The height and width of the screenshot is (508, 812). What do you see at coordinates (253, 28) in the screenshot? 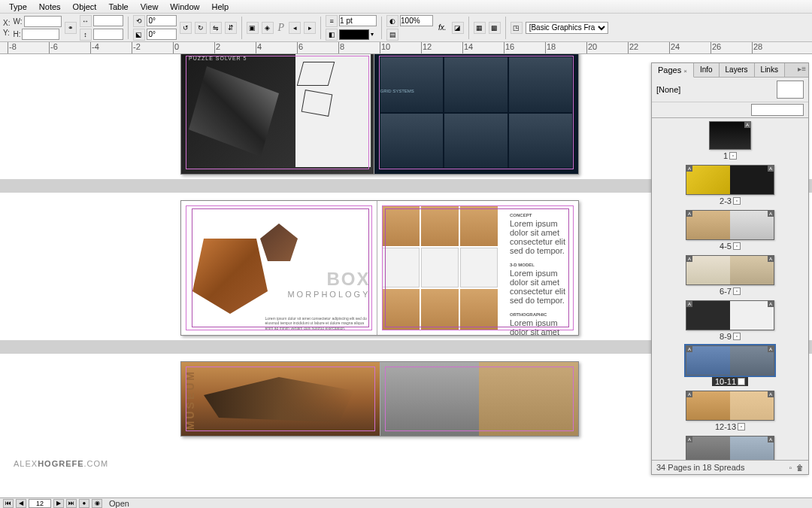
I see `select-container-icon: ▣` at bounding box center [253, 28].